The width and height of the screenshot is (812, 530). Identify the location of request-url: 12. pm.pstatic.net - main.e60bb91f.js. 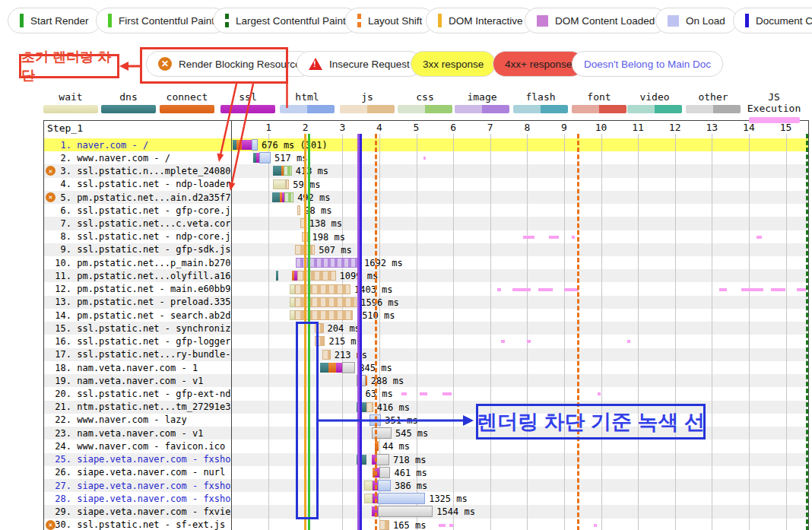
(137, 289).